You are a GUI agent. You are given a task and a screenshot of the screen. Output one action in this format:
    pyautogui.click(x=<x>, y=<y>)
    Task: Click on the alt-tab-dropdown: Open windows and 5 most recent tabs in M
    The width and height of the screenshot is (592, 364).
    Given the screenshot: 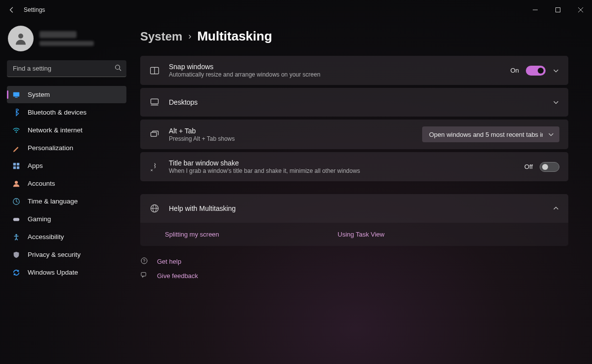 What is the action you would take?
    pyautogui.click(x=491, y=134)
    